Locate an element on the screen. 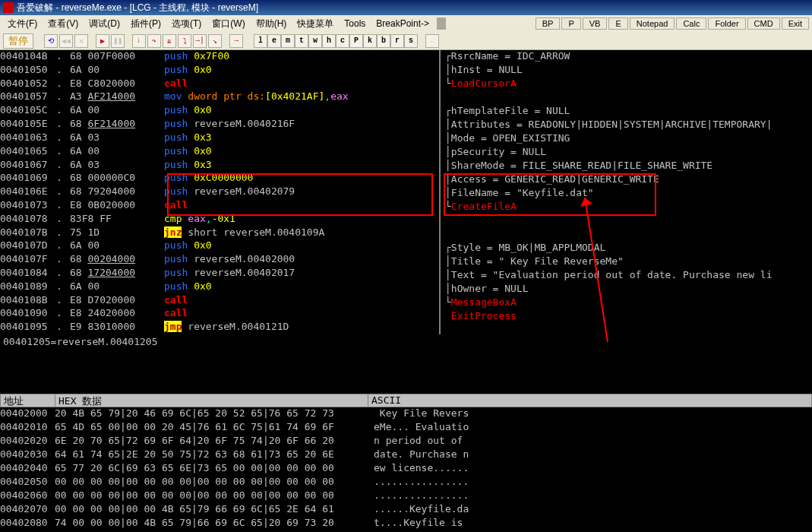 The width and height of the screenshot is (812, 532). disasm-row: 00401050.6A 00push 0x0 is located at coordinates (220, 71).